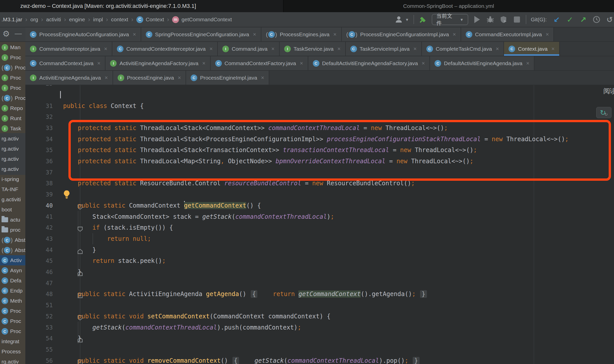 Image resolution: width=614 pixels, height=364 pixels. Describe the element at coordinates (320, 228) in the screenshot. I see `code-line: 42 if (stack.isEmpty()) {` at that location.